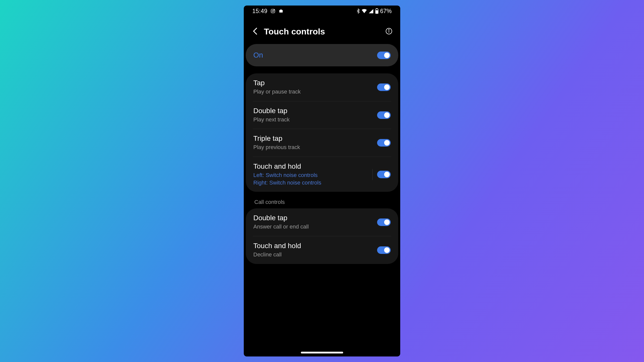 Image resolution: width=644 pixels, height=362 pixels. Describe the element at coordinates (322, 30) in the screenshot. I see `app-bar: Touch controls` at that location.